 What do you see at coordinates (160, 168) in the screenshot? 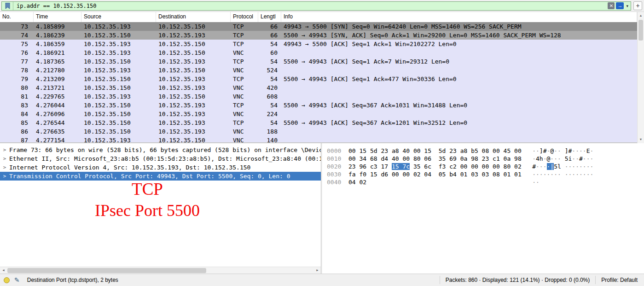
I see `detail-line: >Internet Protocol Version 4, Src: 10.15…` at bounding box center [160, 168].